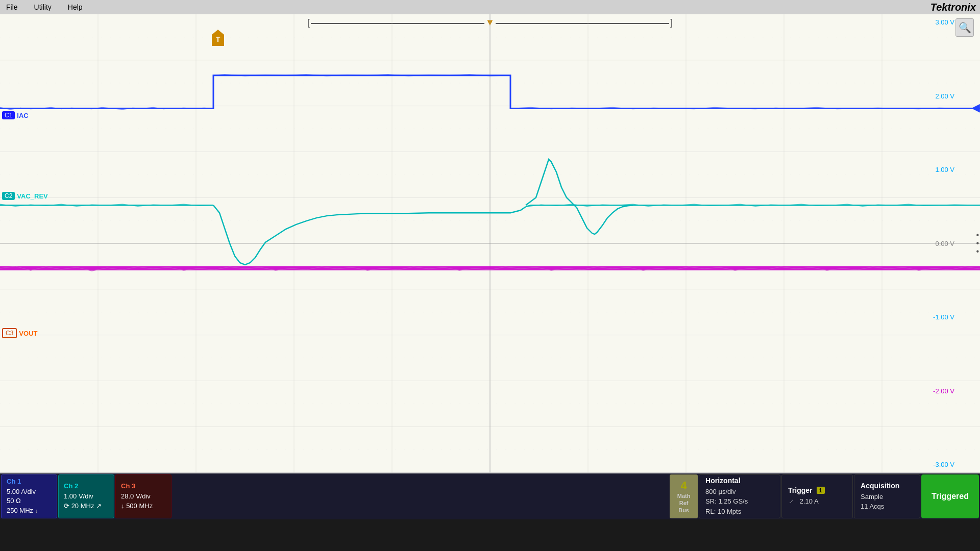 The width and height of the screenshot is (980, 551). Describe the element at coordinates (490, 496) in the screenshot. I see `status-bar: Ch 1 5.00 A/div 50 Ω 250 MHz ↓ Ch 2 1.00…` at that location.